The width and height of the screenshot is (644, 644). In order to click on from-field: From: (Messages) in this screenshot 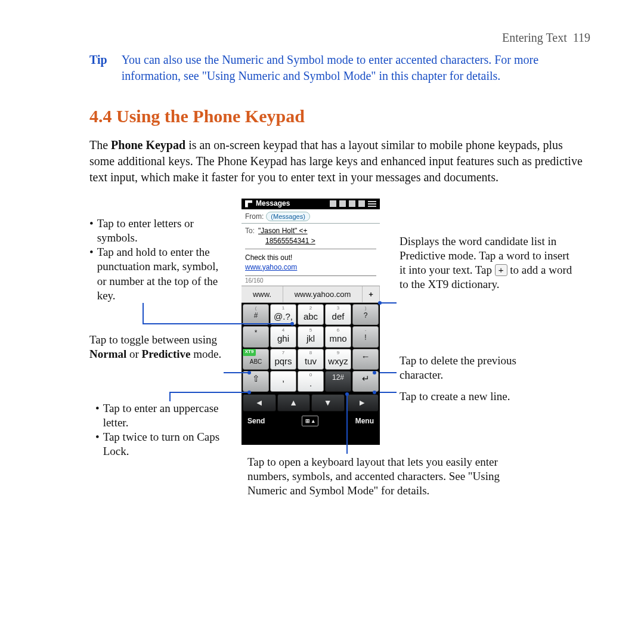, I will do `click(311, 217)`.